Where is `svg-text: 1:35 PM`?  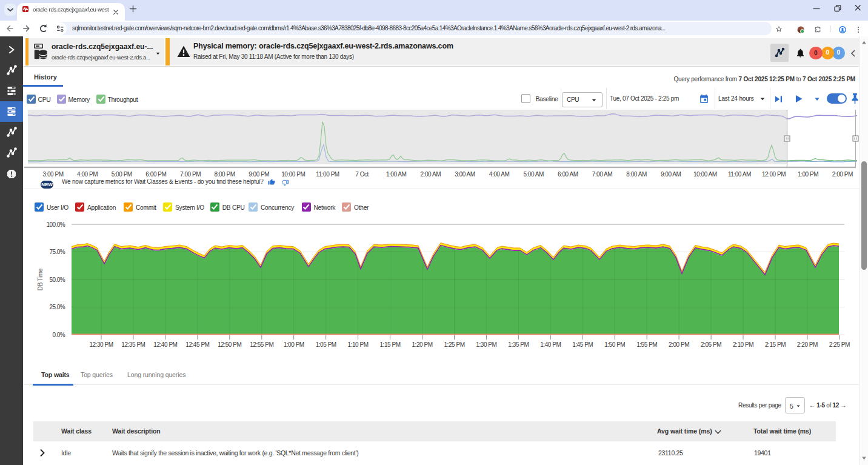 svg-text: 1:35 PM is located at coordinates (518, 344).